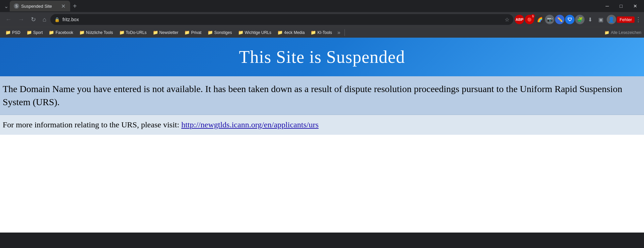 This screenshot has height=248, width=644. Describe the element at coordinates (92, 125) in the screenshot. I see `more-info-prefix: For more information relating to the URS…` at that location.